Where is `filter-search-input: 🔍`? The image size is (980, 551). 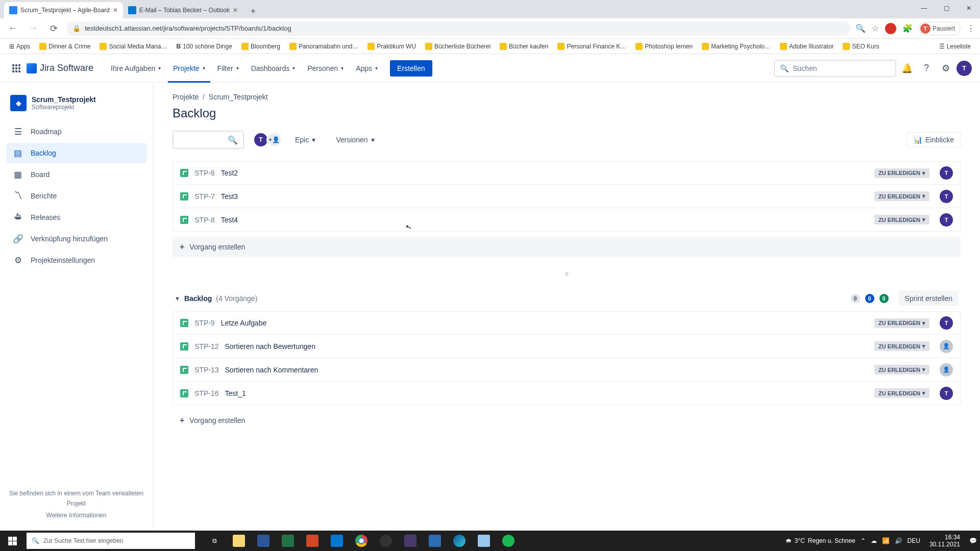 filter-search-input: 🔍 is located at coordinates (208, 140).